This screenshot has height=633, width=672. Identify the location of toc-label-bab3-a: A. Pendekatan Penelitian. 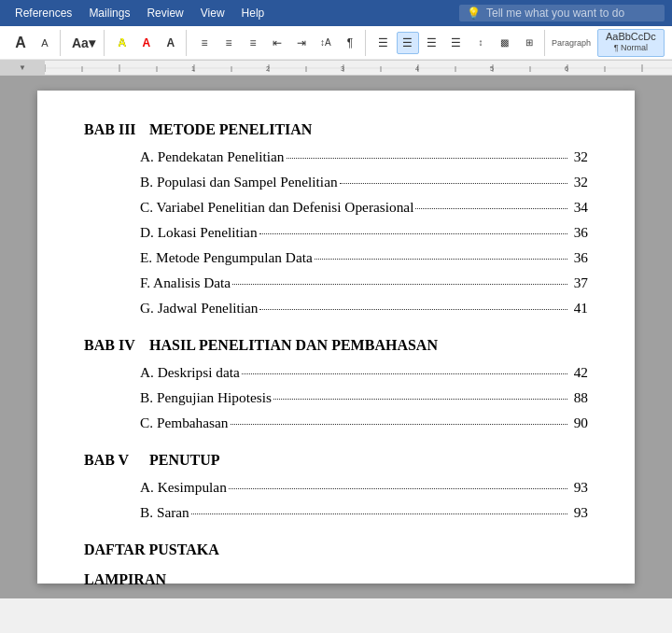
(213, 157).